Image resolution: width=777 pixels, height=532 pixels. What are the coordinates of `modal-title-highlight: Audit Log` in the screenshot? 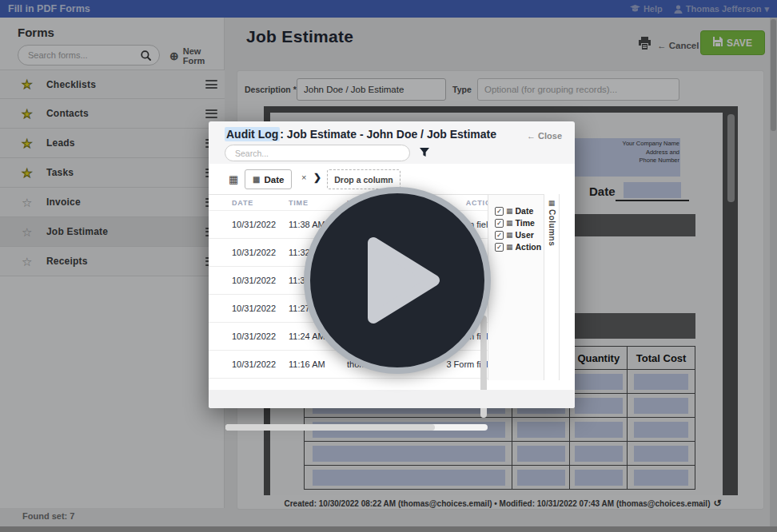 It's located at (253, 134).